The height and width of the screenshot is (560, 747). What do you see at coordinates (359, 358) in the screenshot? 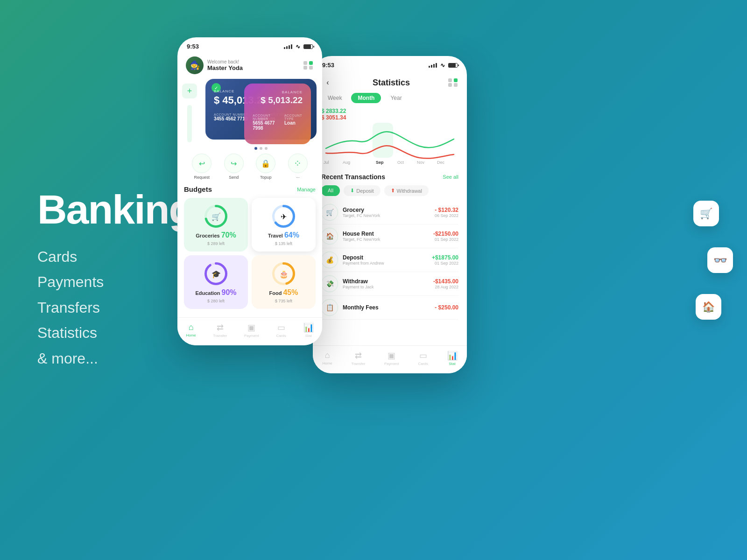
I see `nav2-transfer: ⇄ Transfer` at bounding box center [359, 358].